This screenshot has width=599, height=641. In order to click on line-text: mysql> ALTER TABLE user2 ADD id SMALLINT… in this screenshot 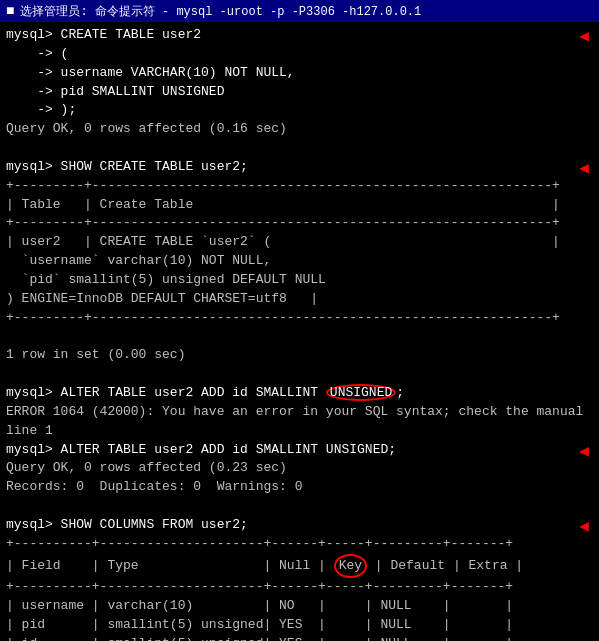, I will do `click(300, 450)`.